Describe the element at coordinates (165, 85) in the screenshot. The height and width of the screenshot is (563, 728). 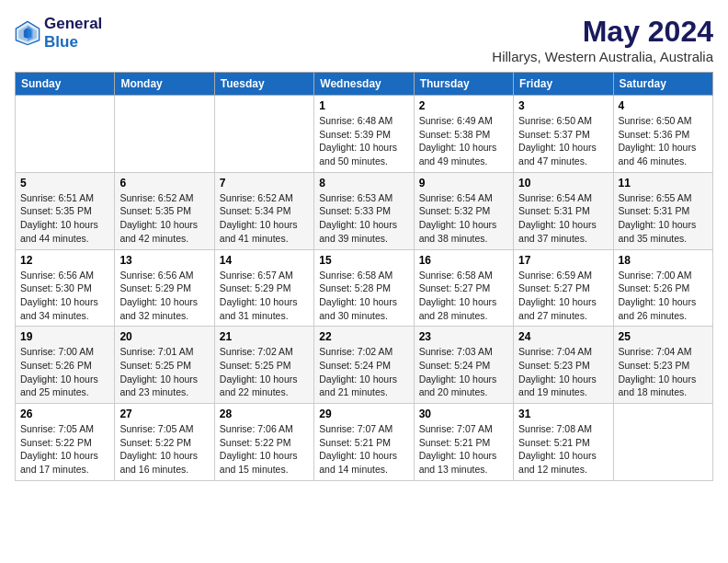
I see `weekday-header: Monday` at that location.